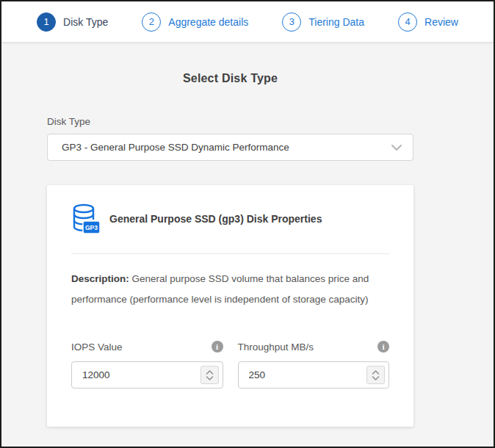 This screenshot has height=448, width=495. Describe the element at coordinates (151, 22) in the screenshot. I see `step-2-number-badge: 2` at that location.